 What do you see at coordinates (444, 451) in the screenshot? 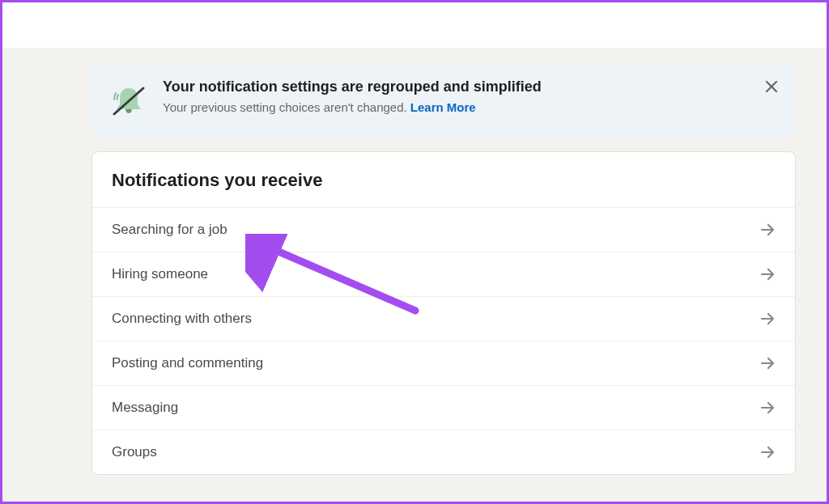
I see `item-groups: Groups` at bounding box center [444, 451].